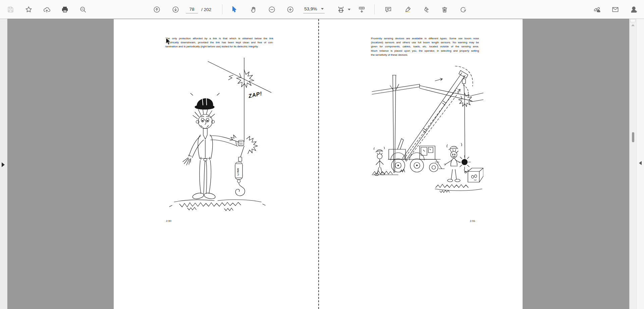  I want to click on trash-icon, so click(445, 9).